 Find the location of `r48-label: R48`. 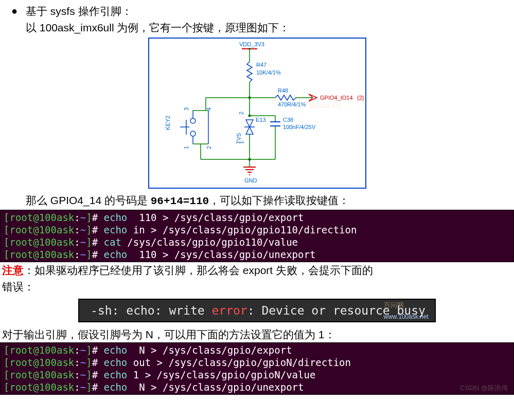

r48-label: R48 is located at coordinates (283, 90).